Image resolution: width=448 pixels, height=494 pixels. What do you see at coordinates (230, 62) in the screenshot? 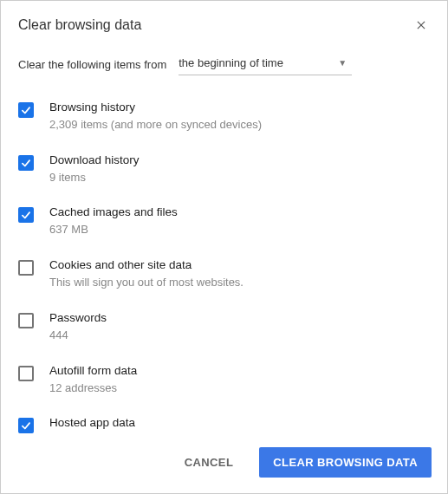
I see `time-range-value: the beginning of time` at bounding box center [230, 62].